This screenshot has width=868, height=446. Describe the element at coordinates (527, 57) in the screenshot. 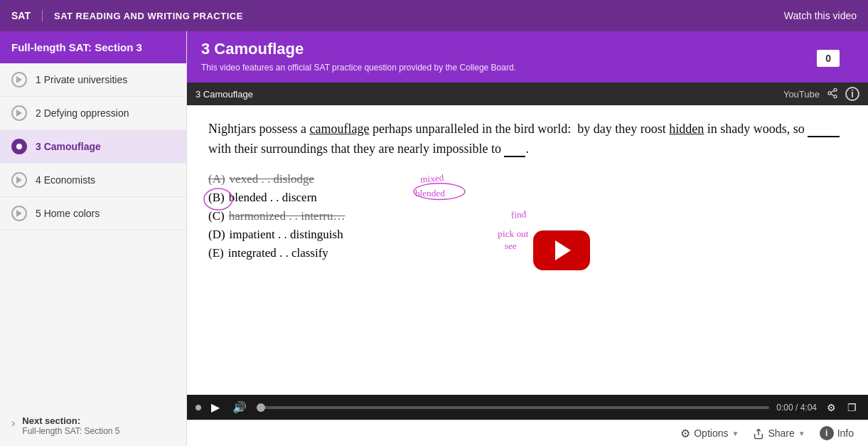

I see `content-header: 3 Camouflage 0 This video features an of…` at that location.